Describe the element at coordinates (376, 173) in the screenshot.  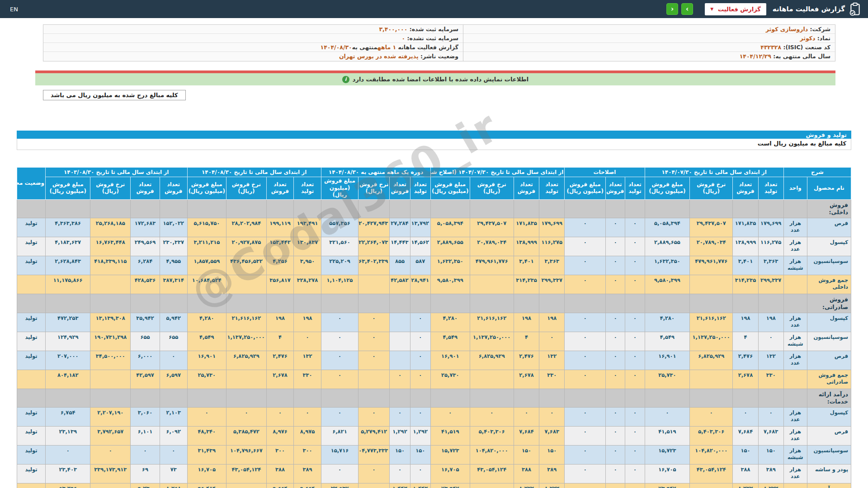
I see `group-header: دوره یک ماهه منتهی به ۱۴۰۴/۰۸/۳۰` at that location.